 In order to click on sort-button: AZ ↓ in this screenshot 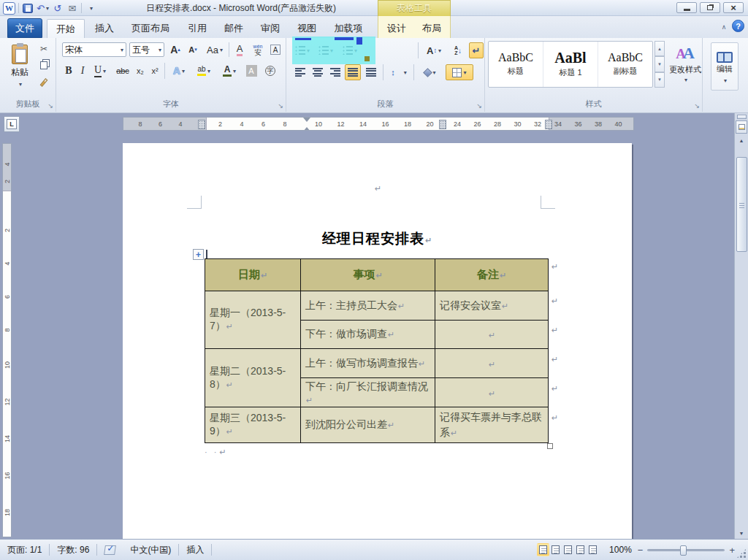, I will do `click(458, 50)`.